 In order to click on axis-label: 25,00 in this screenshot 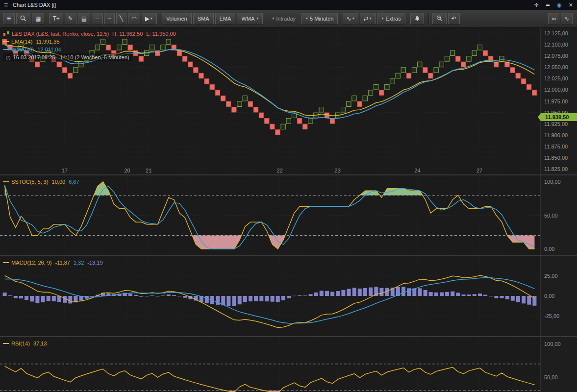, I will do `click(559, 276)`.